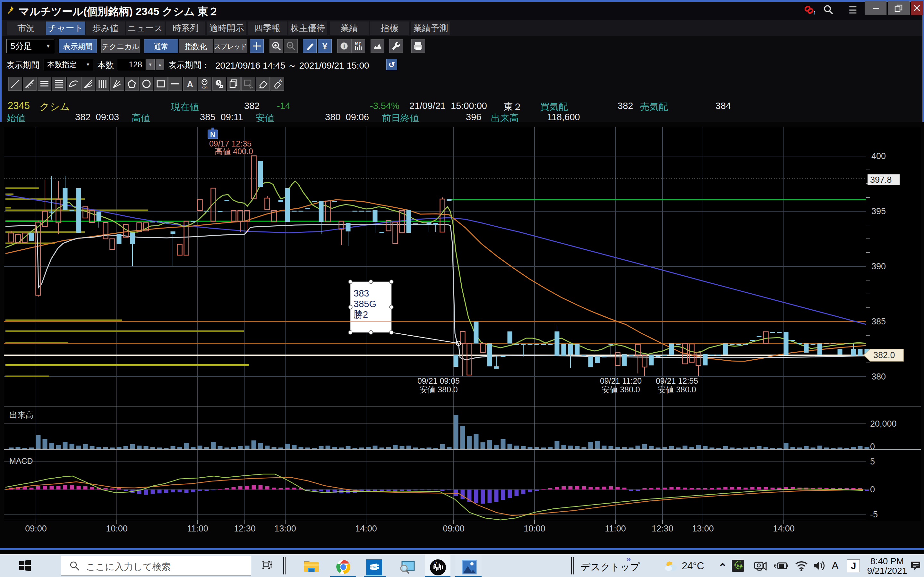 Image resolution: width=924 pixels, height=577 pixels. What do you see at coordinates (361, 314) in the screenshot?
I see `svg-text: 勝2` at bounding box center [361, 314].